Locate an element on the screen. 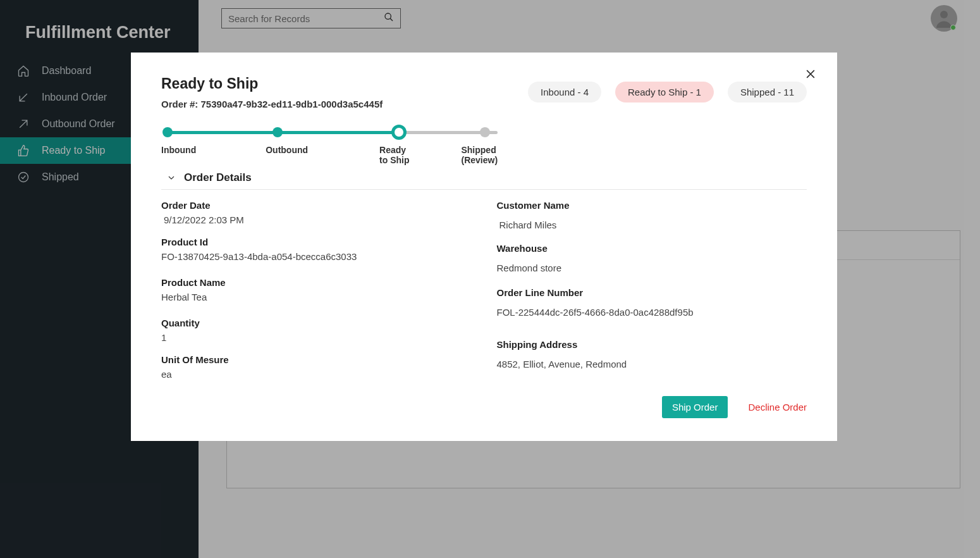  pill-shipped: Shipped - 11 is located at coordinates (768, 92).